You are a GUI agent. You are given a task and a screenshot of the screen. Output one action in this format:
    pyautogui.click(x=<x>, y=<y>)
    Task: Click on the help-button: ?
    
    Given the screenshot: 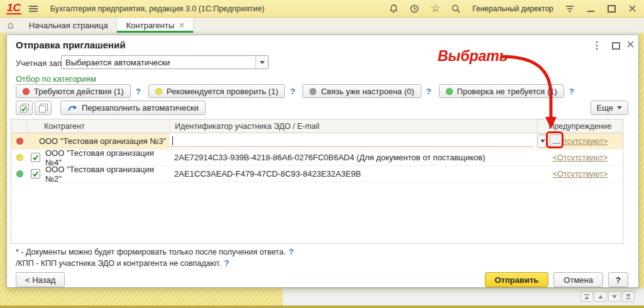 What is the action you would take?
    pyautogui.click(x=618, y=280)
    